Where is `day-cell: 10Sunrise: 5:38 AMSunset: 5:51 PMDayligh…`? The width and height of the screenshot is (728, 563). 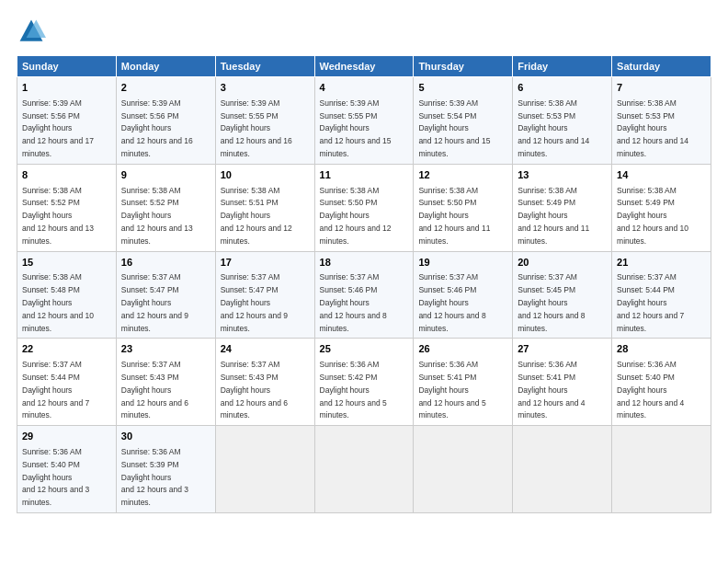 day-cell: 10Sunrise: 5:38 AMSunset: 5:51 PMDayligh… is located at coordinates (265, 208).